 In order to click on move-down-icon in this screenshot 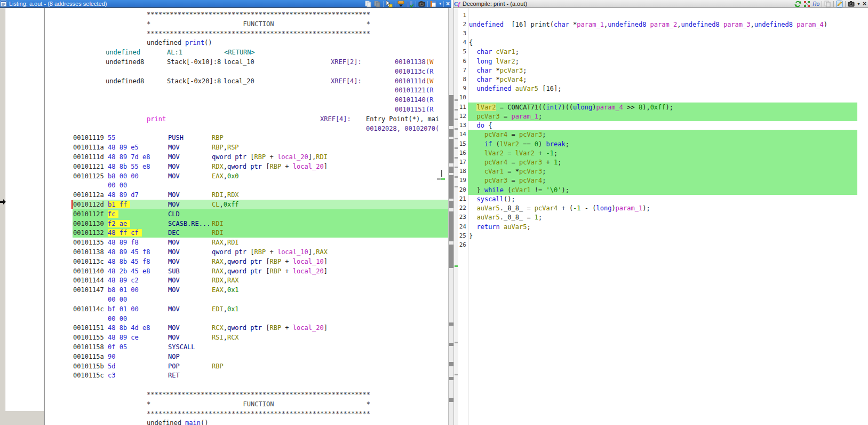, I will do `click(401, 4)`.